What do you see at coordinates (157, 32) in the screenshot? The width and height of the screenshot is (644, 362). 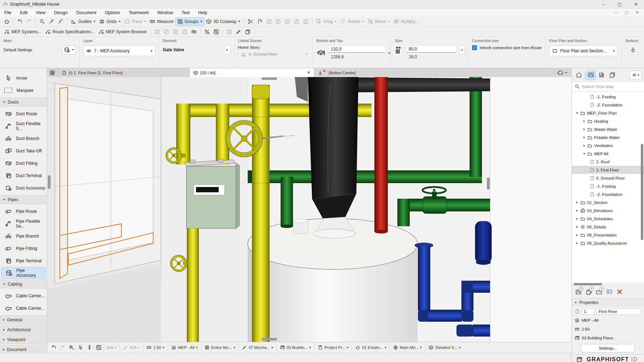 I see `edit-route-button` at bounding box center [157, 32].